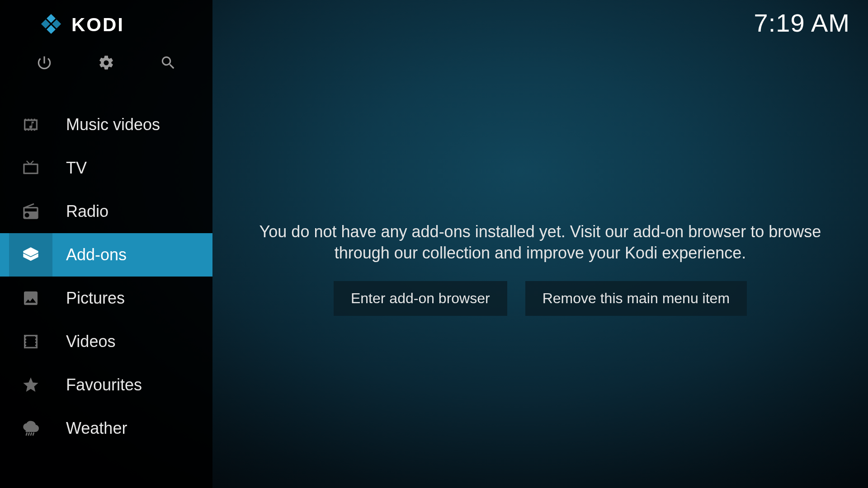 The width and height of the screenshot is (868, 488). Describe the element at coordinates (76, 168) in the screenshot. I see `sidebar-item-label: TV` at that location.